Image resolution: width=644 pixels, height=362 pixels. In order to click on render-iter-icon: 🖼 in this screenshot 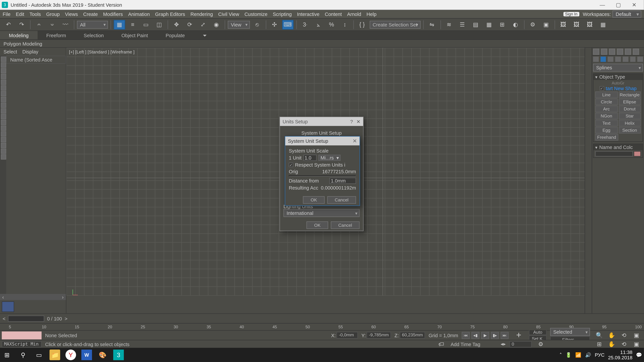, I will do `click(576, 24)`.